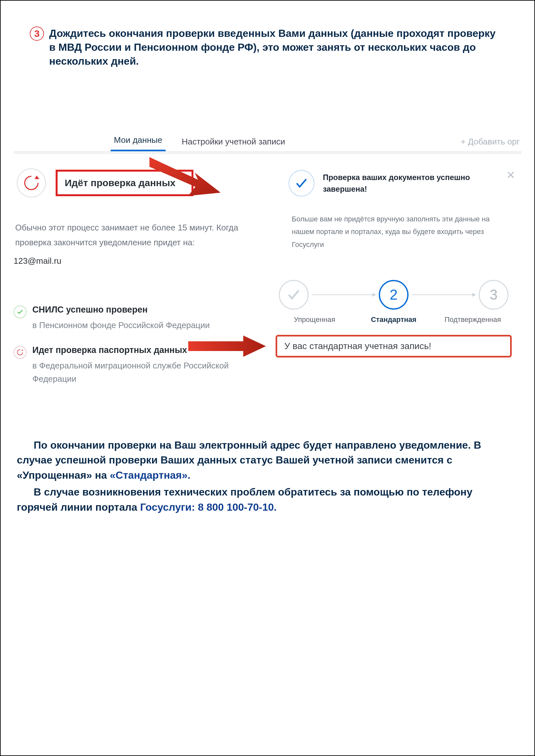 This screenshot has width=535, height=756. Describe the element at coordinates (135, 365) in the screenshot. I see `check-passport: Идет проверка паспортных данных в Федера…` at that location.